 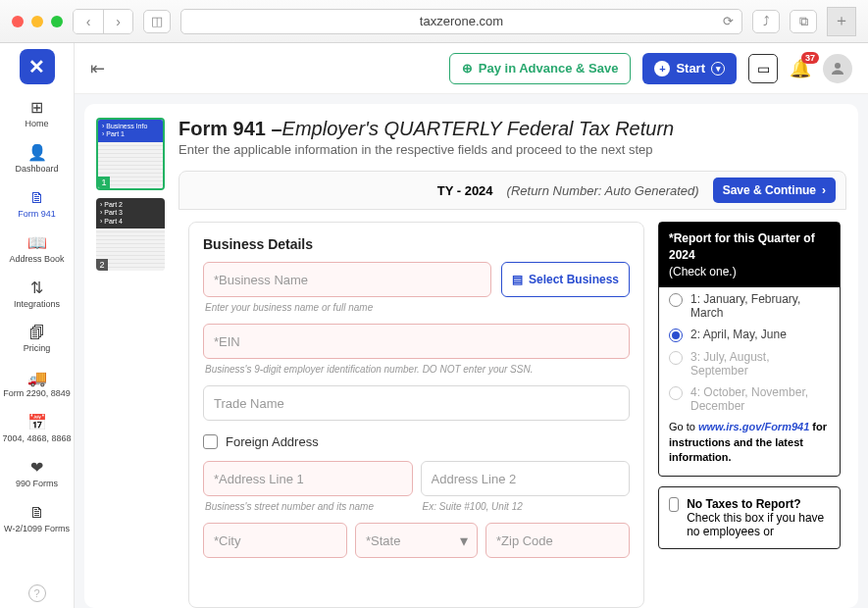 I want to click on start-button: + Start ▾, so click(x=689, y=69).